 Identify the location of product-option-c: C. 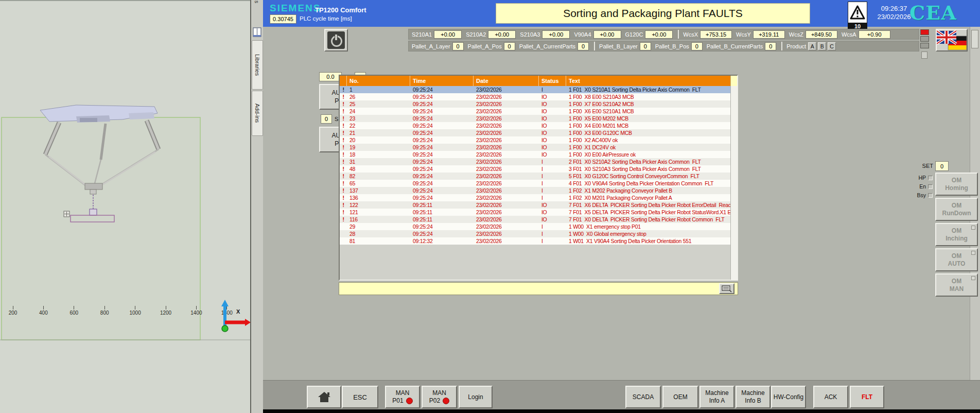
(832, 46).